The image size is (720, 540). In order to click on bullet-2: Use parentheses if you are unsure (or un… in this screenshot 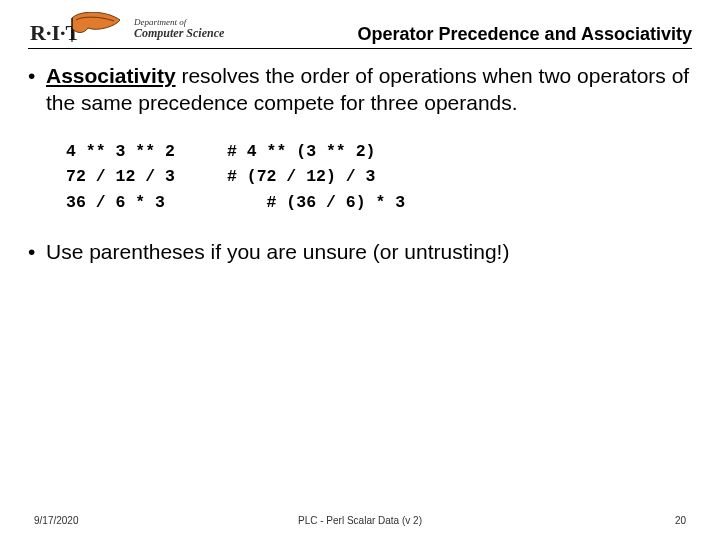, I will do `click(369, 252)`.